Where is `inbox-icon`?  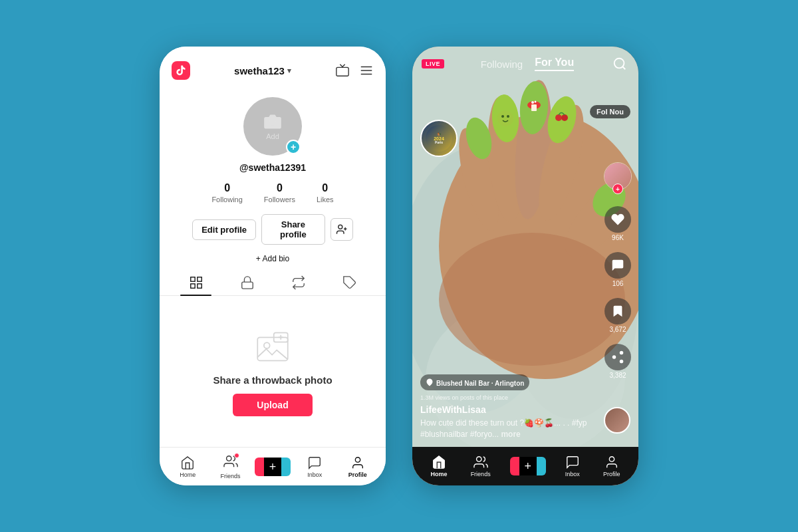
inbox-icon is located at coordinates (315, 463).